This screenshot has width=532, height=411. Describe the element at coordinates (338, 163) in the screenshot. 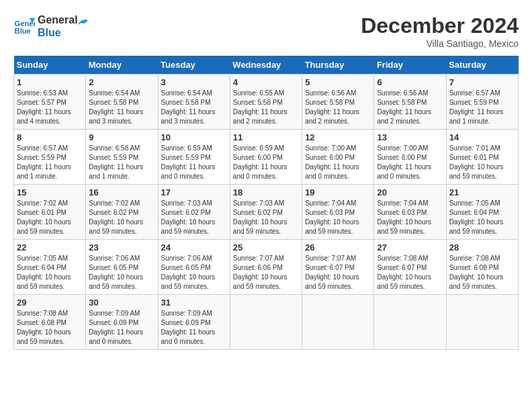

I see `day-info: Sunrise: 7:00 AM Sunset: 6:00 PM Dayligh…` at that location.